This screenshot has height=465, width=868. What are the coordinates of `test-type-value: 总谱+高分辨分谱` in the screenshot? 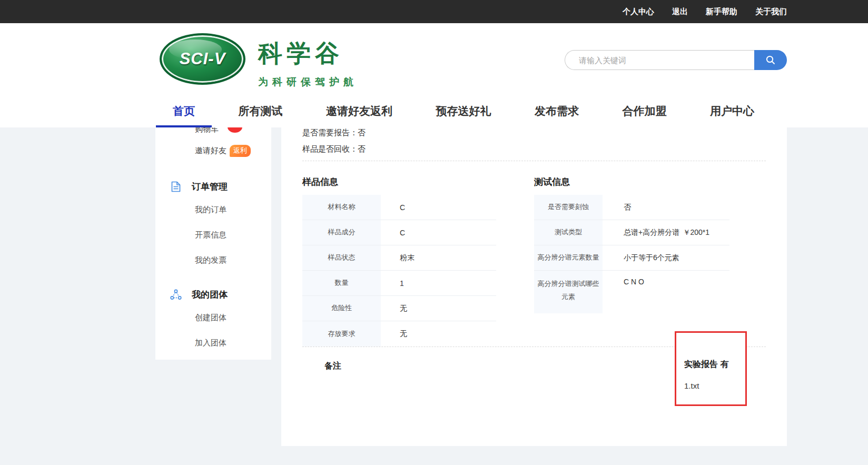 It's located at (652, 233).